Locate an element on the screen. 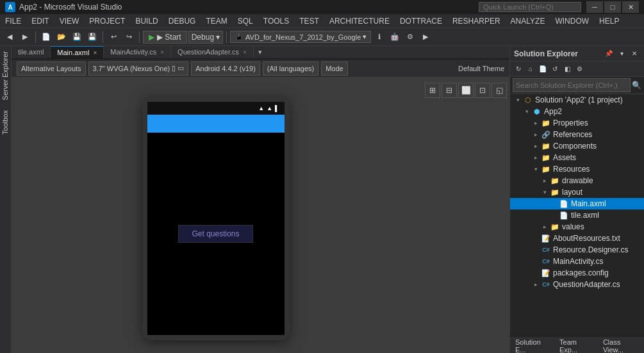 The image size is (644, 353). menu-item-help: HELP is located at coordinates (609, 21).